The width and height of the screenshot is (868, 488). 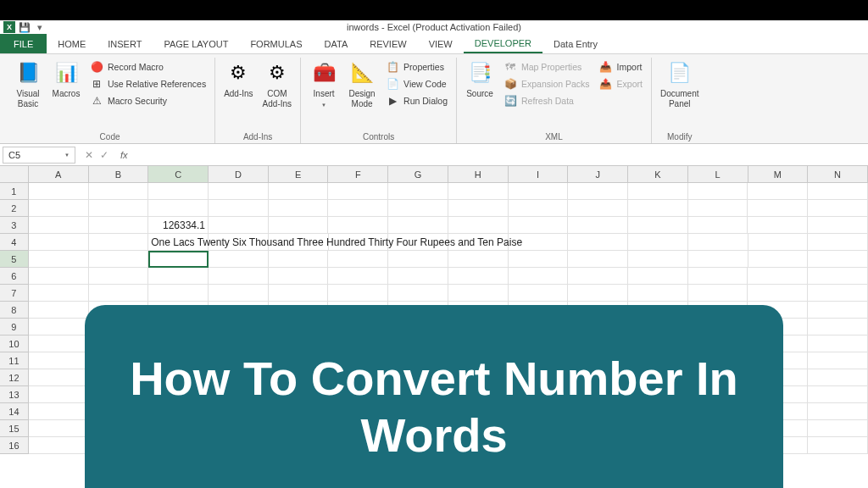 What do you see at coordinates (547, 101) in the screenshot?
I see `refresh-data-button: 🔄 Refresh Data` at bounding box center [547, 101].